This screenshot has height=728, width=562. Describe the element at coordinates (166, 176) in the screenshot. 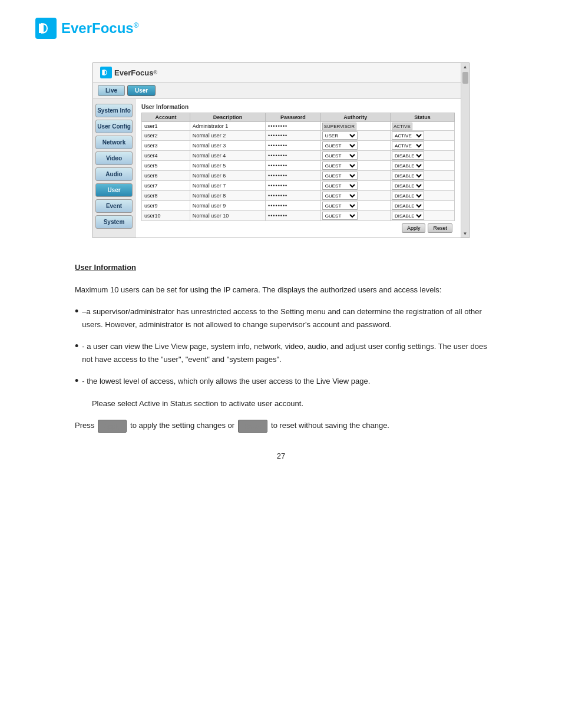

I see `cell-account: user6` at that location.